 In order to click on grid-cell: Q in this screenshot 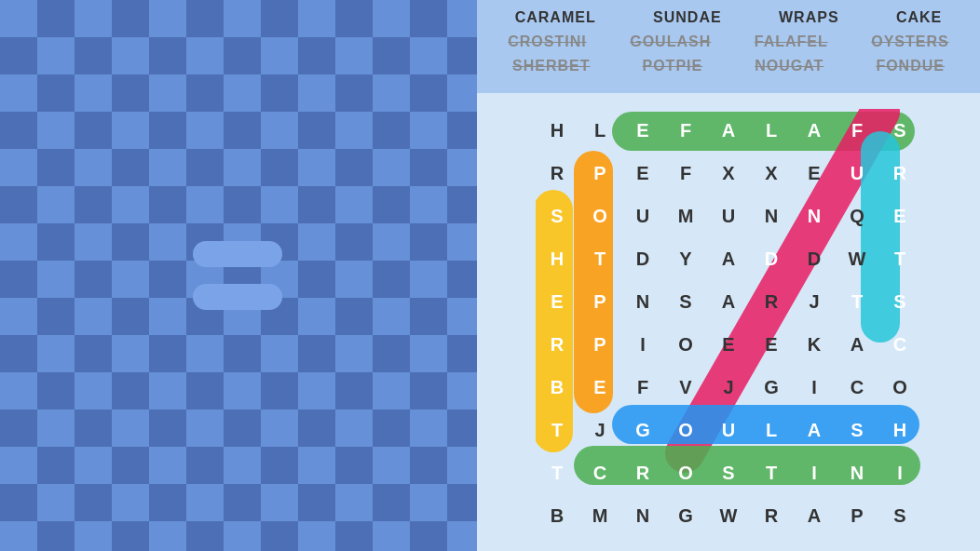, I will do `click(857, 216)`.